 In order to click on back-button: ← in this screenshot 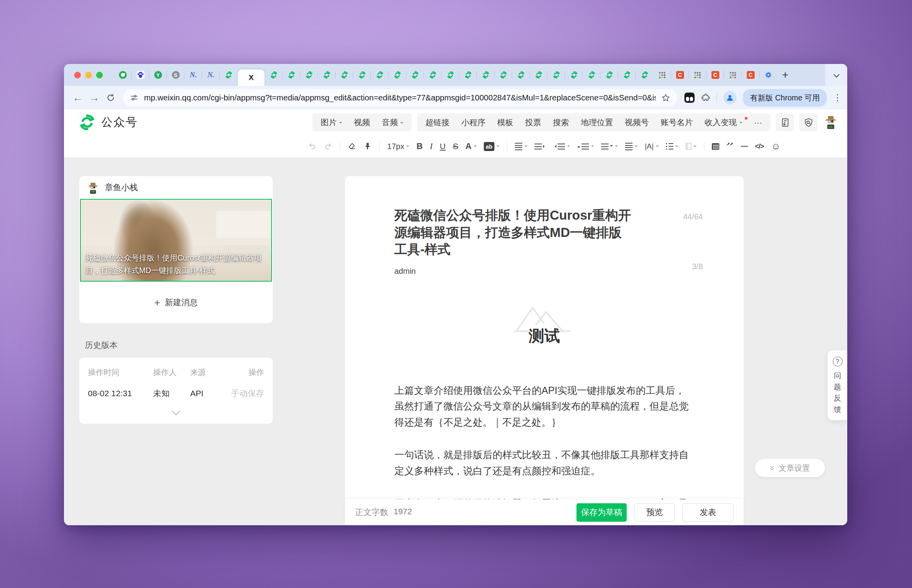, I will do `click(78, 98)`.